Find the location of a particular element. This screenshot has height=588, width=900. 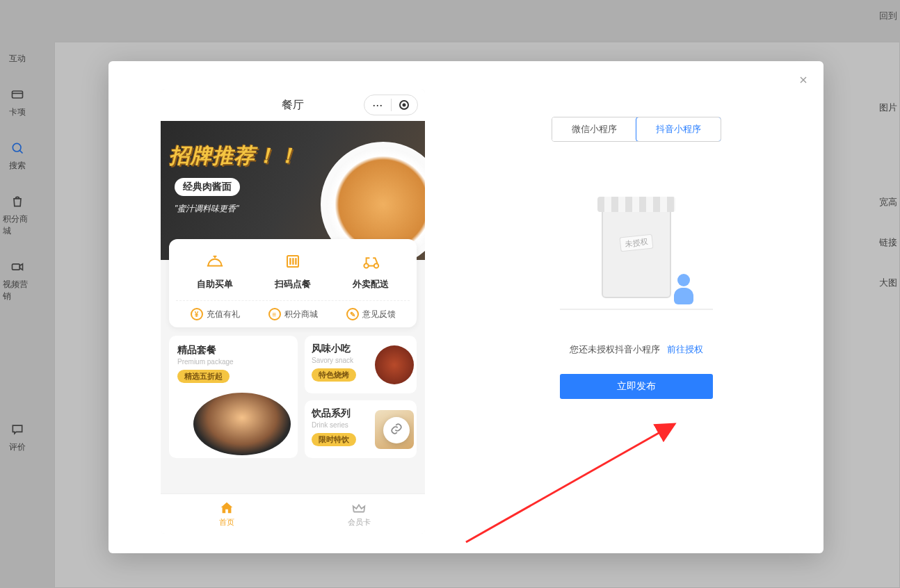

close-icon is located at coordinates (803, 81).